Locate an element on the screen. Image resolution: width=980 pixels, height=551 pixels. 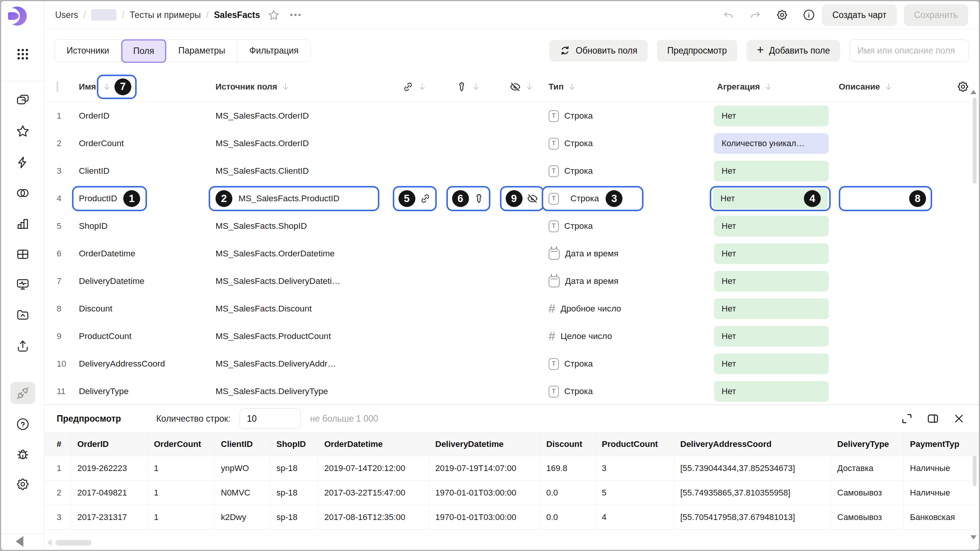
callout-1-field-name: ProductID 1 is located at coordinates (109, 199).